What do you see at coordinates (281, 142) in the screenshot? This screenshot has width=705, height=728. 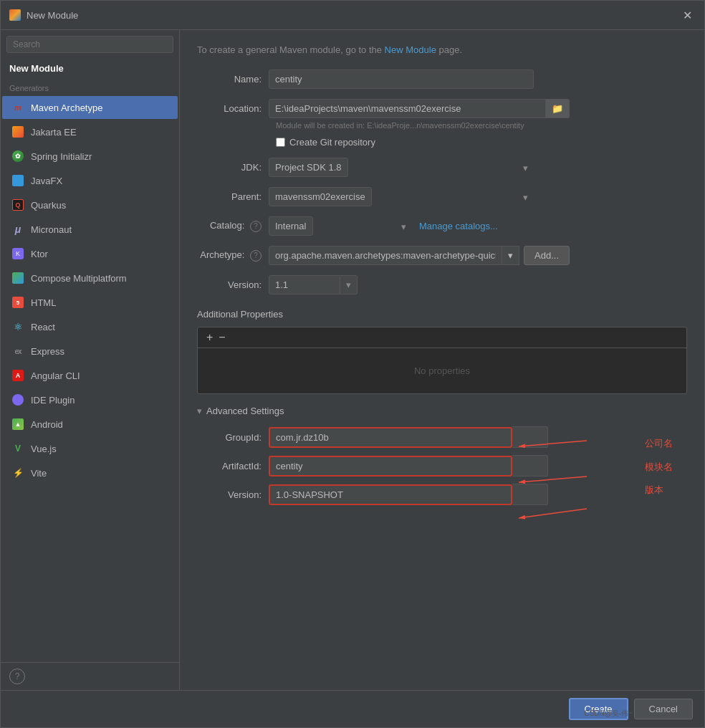 I see `git-repo-checkbox` at bounding box center [281, 142].